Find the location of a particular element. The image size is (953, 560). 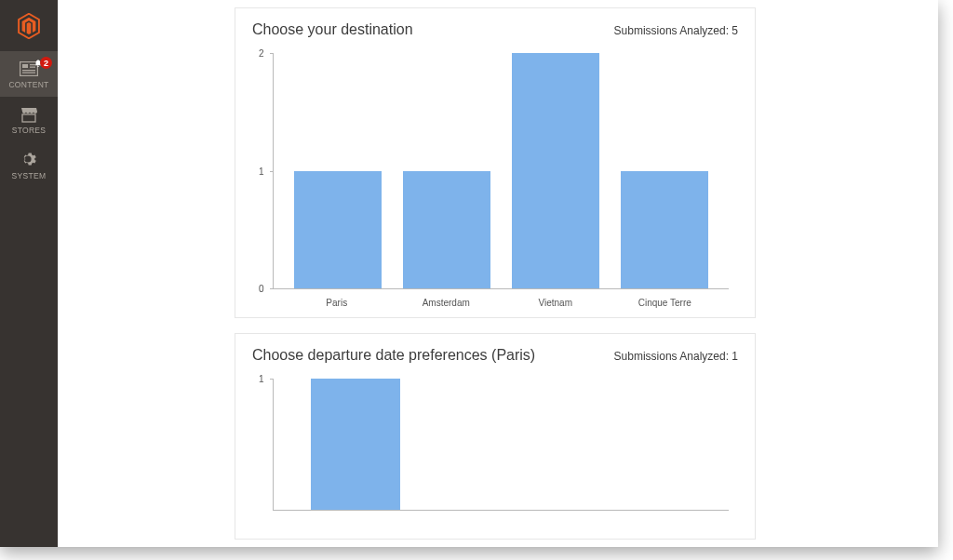

x-label: Paris is located at coordinates (337, 303).